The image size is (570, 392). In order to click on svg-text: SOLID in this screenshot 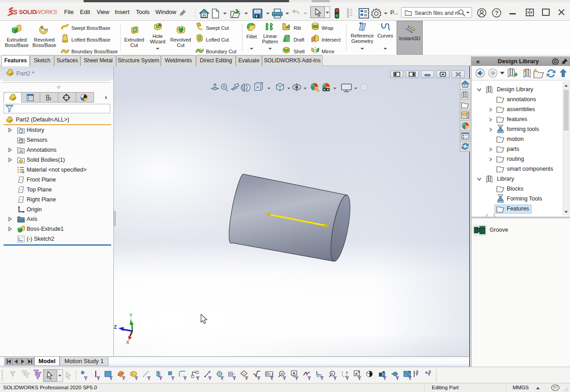, I will do `click(28, 12)`.